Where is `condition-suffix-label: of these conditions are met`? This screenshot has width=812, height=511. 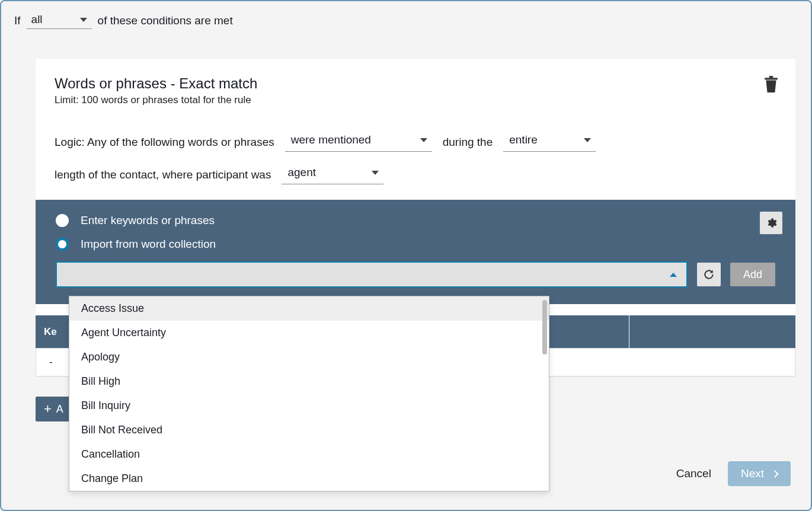 condition-suffix-label: of these conditions are met is located at coordinates (165, 21).